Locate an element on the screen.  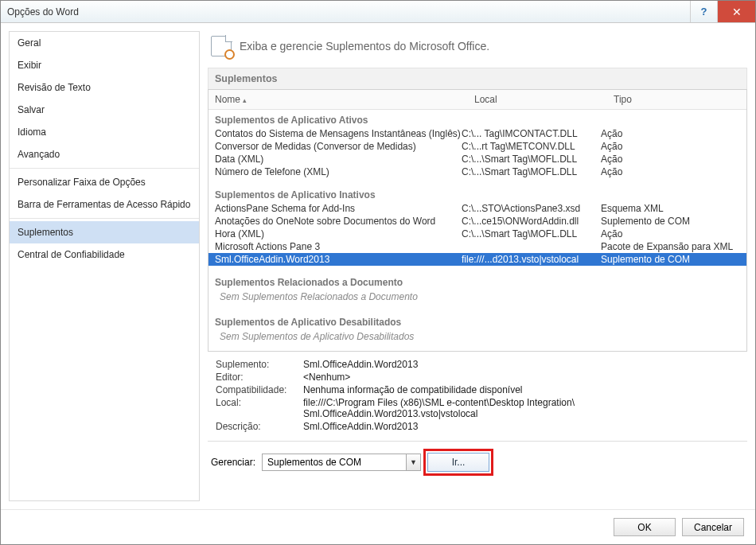
table-row: Contatos do Sistema de Mensagens Instant… is located at coordinates (477, 134).